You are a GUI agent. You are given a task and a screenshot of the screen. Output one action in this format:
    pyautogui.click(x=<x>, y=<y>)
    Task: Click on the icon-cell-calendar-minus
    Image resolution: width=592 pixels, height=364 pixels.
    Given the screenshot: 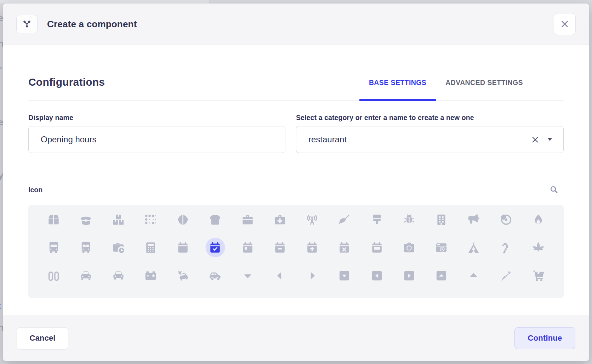 What is the action you would take?
    pyautogui.click(x=280, y=248)
    